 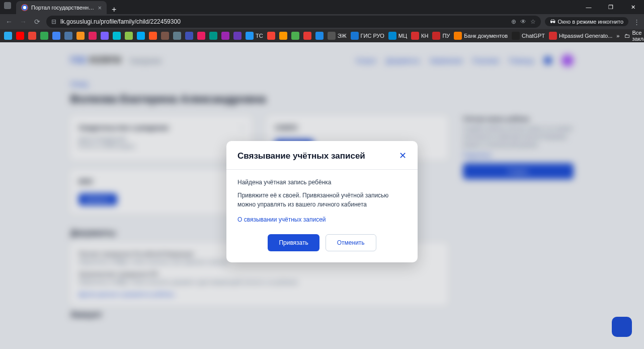 I want to click on tab-search-icon, so click(x=8, y=6).